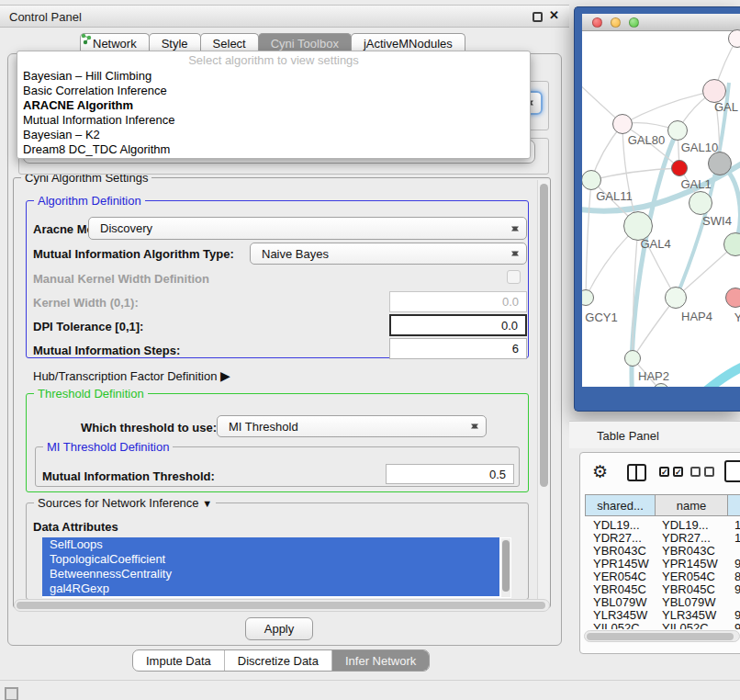 The image size is (740, 700). What do you see at coordinates (271, 589) in the screenshot?
I see `attribute-item-gal4rgexp: gal4RGexp` at bounding box center [271, 589].